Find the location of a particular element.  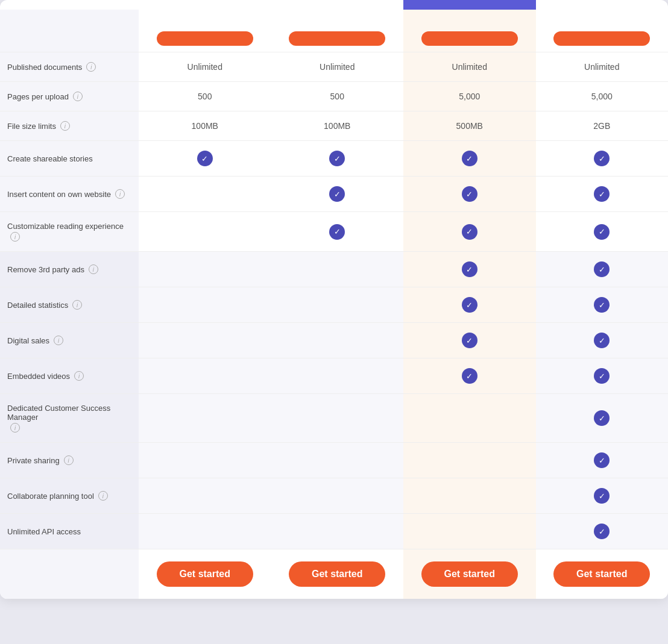

feature-value-5-2: ✓ is located at coordinates (470, 231).